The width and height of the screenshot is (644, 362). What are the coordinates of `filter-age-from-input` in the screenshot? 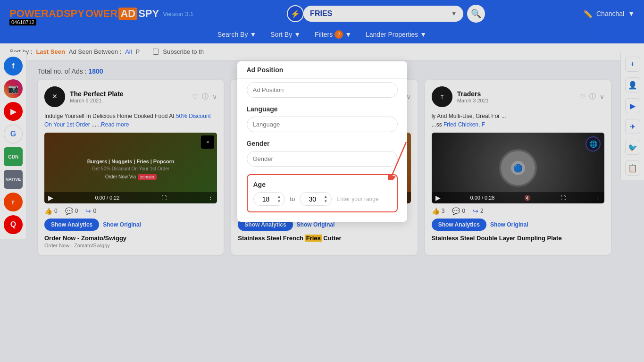 It's located at (266, 199).